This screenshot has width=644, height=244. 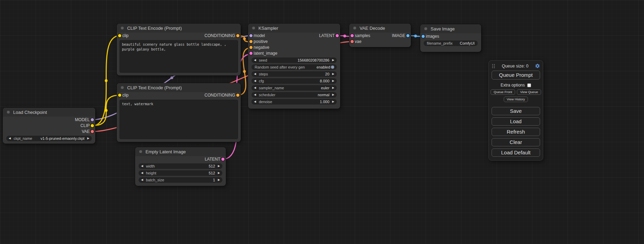 What do you see at coordinates (49, 138) in the screenshot?
I see `widget-ckpt-name: ◀ ckpt_name v1-5-pruned-emaonly.ckpt ▶` at bounding box center [49, 138].